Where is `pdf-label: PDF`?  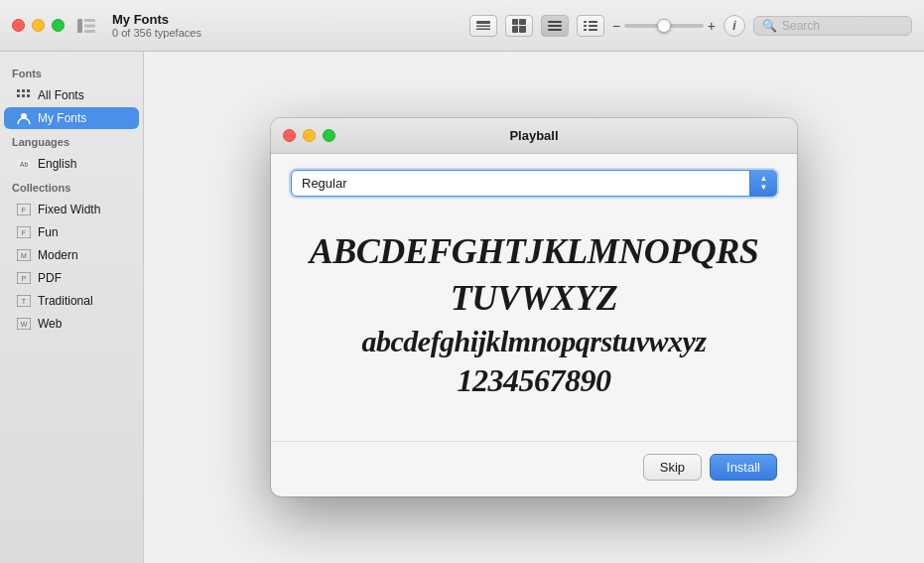
pdf-label: PDF is located at coordinates (50, 278).